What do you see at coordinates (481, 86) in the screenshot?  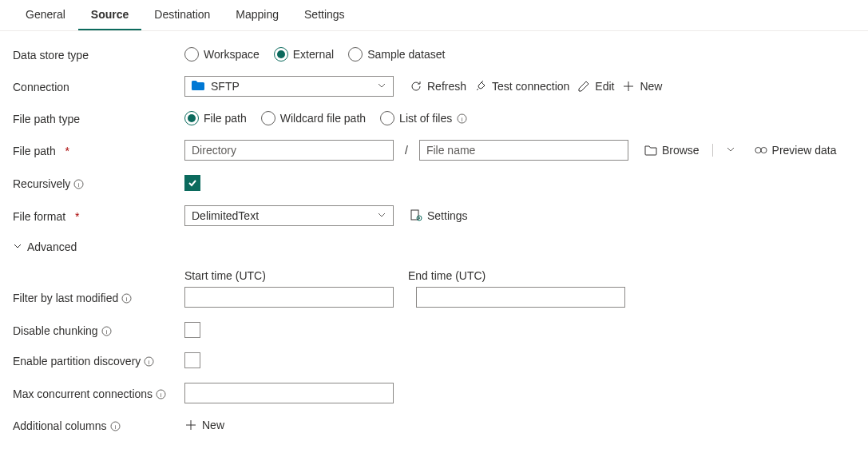 I see `test-connection-icon` at bounding box center [481, 86].